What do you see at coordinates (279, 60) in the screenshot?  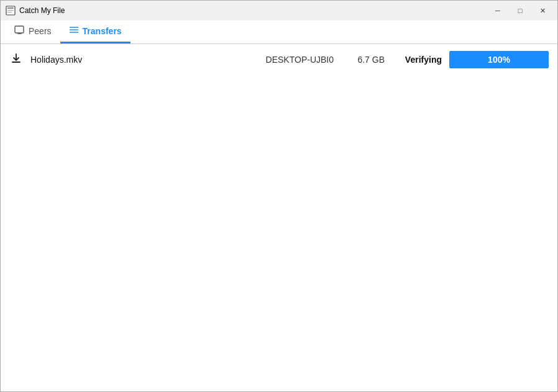 I see `table-row: Holidays.mkv DESKTOP-UJBI0 6.7 GB Verify…` at bounding box center [279, 60].